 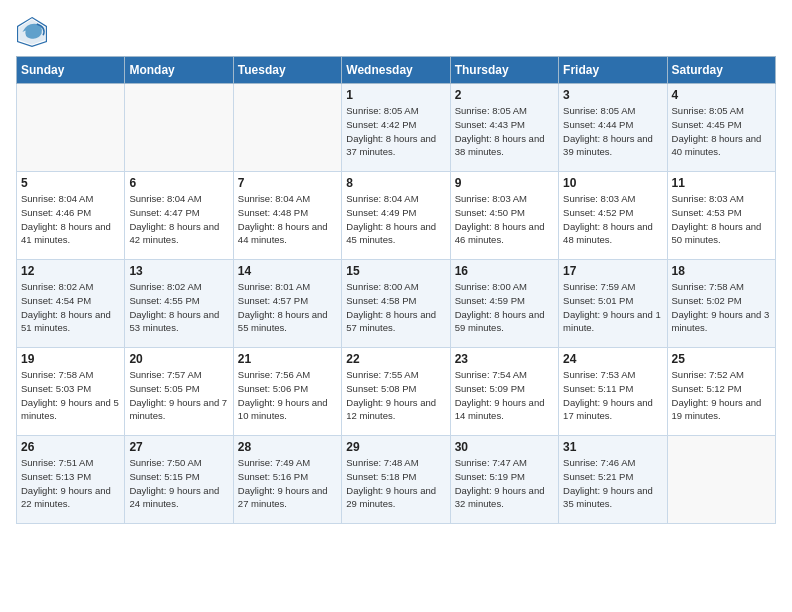 I want to click on calendar-cell: 16Sunrise: 8:00 AM Sunset: 4:59 PM Dayli…, so click(x=504, y=304).